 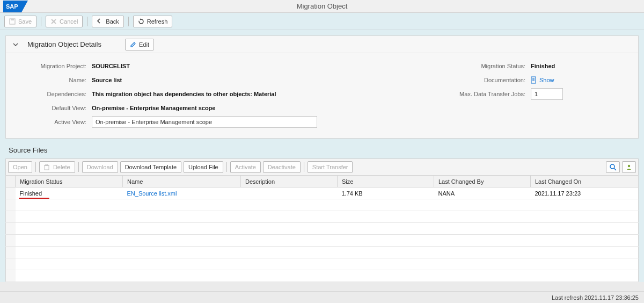 I want to click on save-button: Save, so click(x=20, y=21).